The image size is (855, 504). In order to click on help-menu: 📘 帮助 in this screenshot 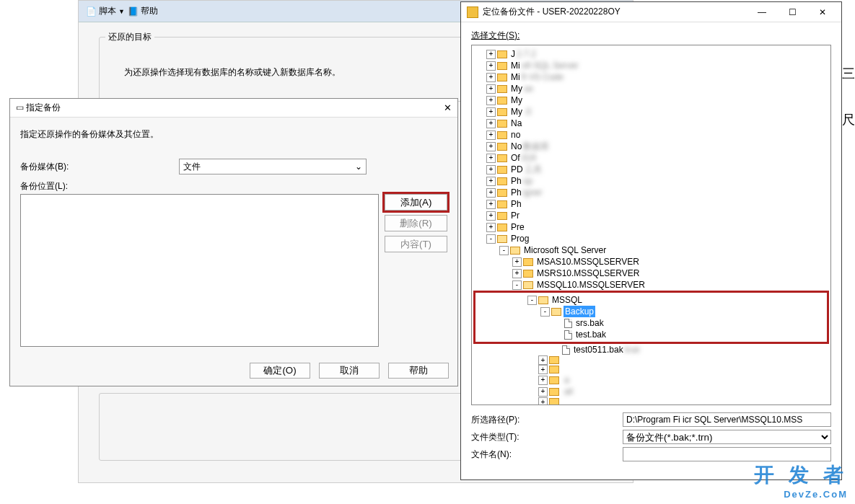, I will do `click(143, 12)`.